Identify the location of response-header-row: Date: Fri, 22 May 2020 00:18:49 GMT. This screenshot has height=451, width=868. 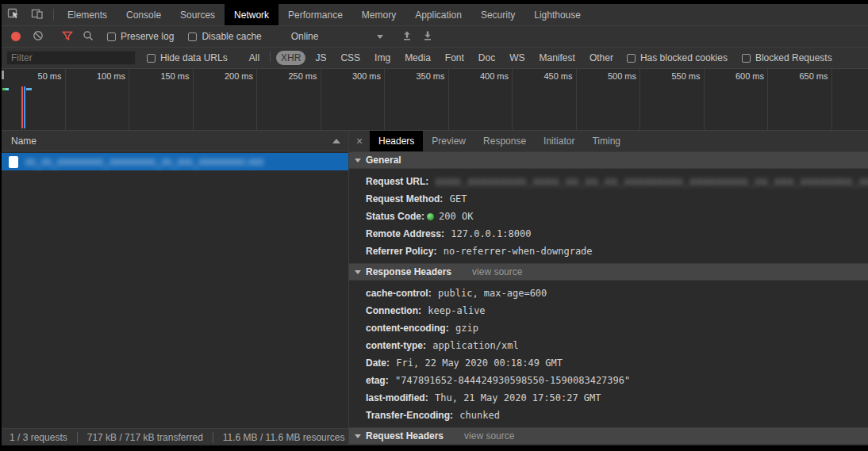
(609, 363).